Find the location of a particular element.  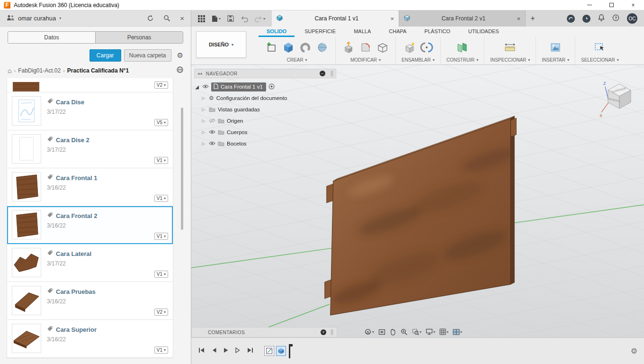

go-to-start-icon is located at coordinates (202, 351).